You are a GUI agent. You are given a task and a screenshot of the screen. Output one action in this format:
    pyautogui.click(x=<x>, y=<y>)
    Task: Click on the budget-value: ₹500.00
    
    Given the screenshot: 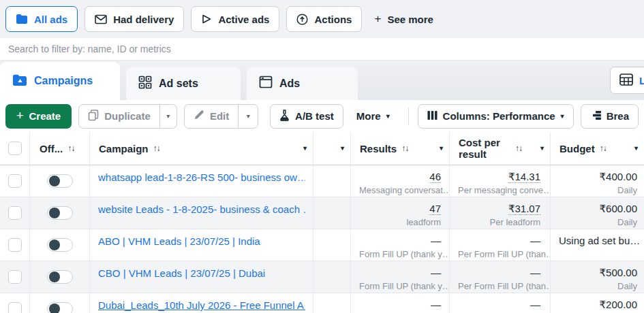 What is the action you would take?
    pyautogui.click(x=598, y=272)
    